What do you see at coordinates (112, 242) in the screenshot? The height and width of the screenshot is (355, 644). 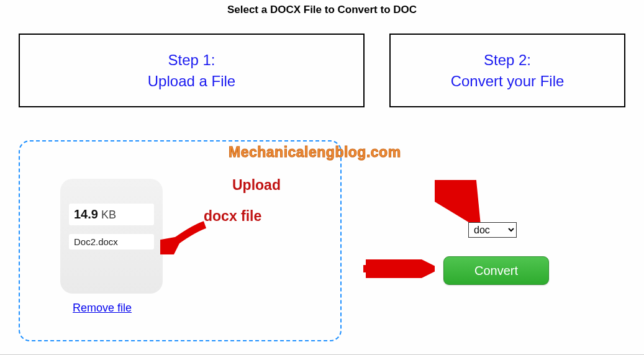 I see `file-name: Doc2.docx` at bounding box center [112, 242].